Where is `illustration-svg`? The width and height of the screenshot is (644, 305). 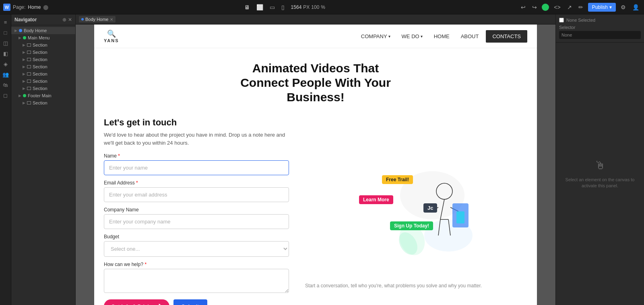 illustration-svg is located at coordinates (416, 215).